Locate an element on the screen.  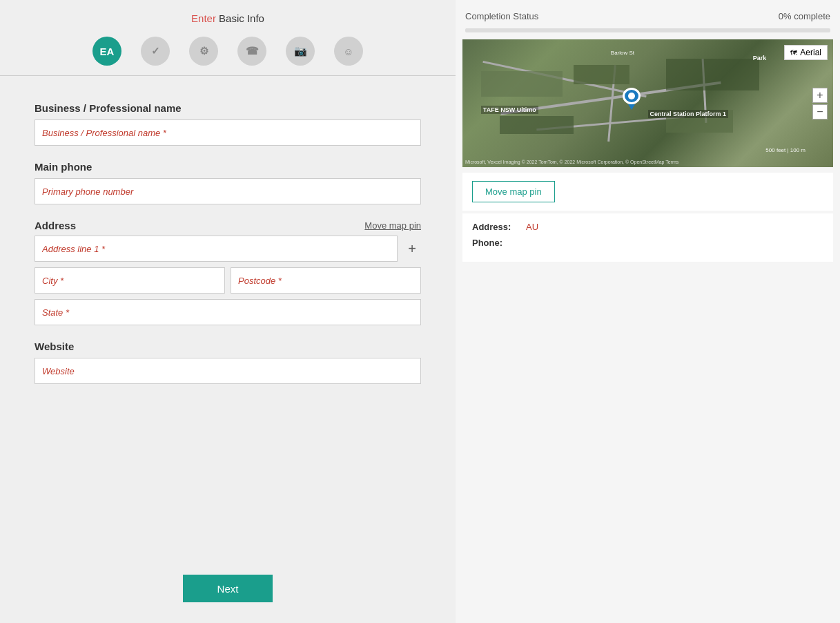
step-icon-gear: ⚙ is located at coordinates (204, 51).